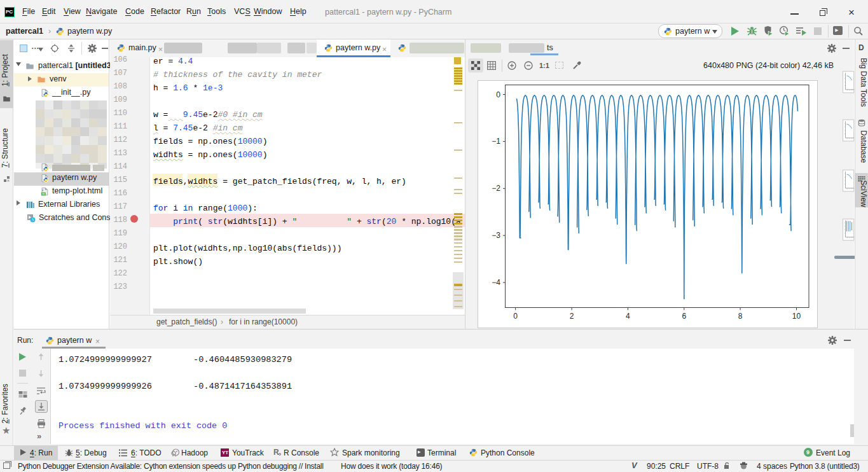 This screenshot has width=868, height=472. Describe the element at coordinates (797, 316) in the screenshot. I see `svg-text: 10` at that location.